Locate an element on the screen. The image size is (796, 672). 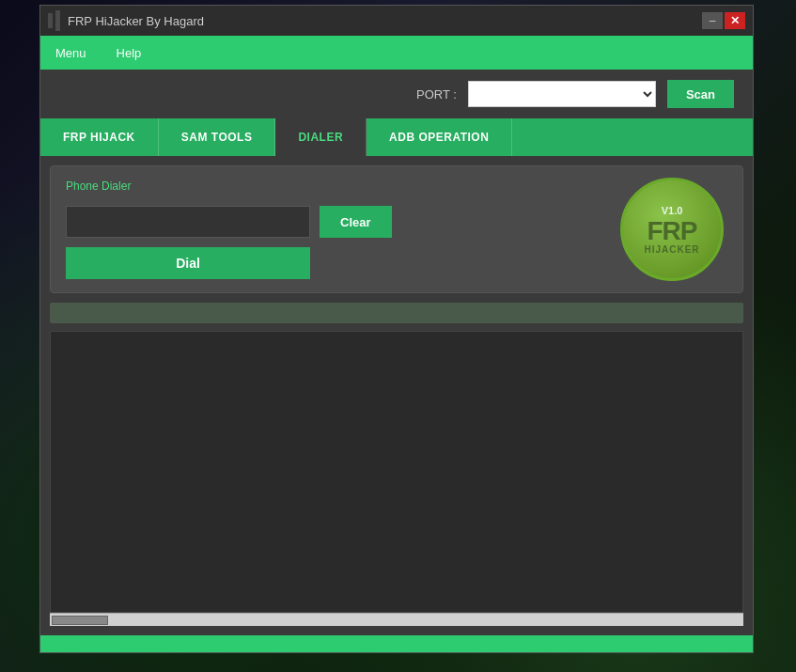
scan-button: Scan is located at coordinates (701, 94).